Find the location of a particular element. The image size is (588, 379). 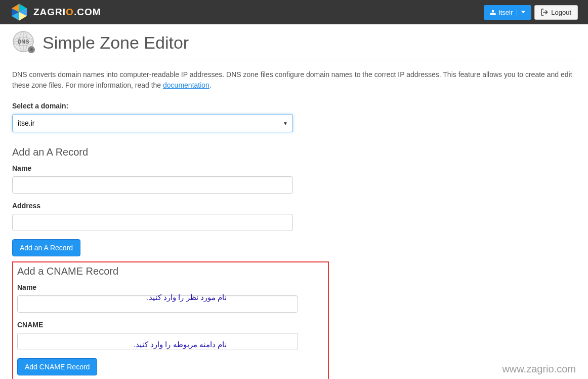

cname-heading: Add a CNAME Record is located at coordinates (171, 272).